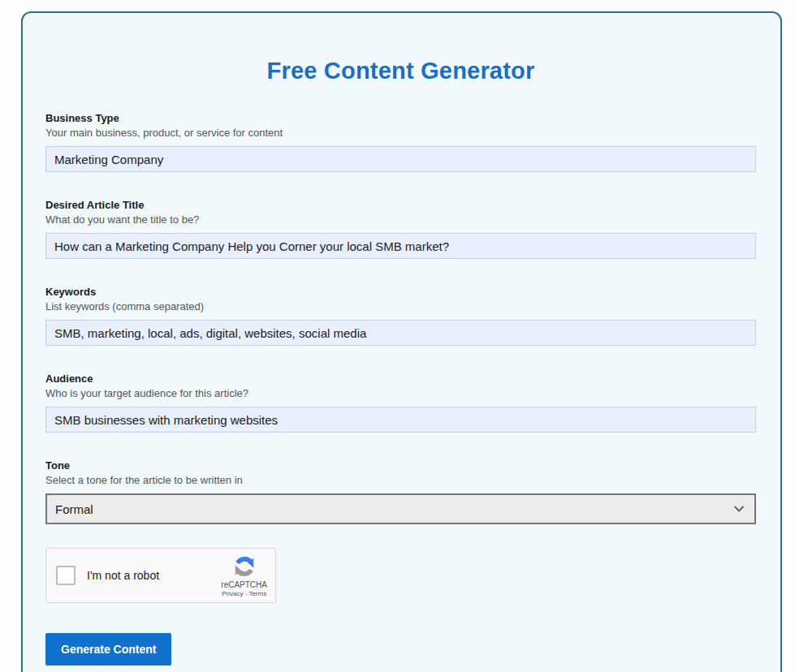 This screenshot has height=672, width=795. Describe the element at coordinates (244, 576) in the screenshot. I see `recaptcha-brand: reCAPTCHA Privacy - Terms` at that location.